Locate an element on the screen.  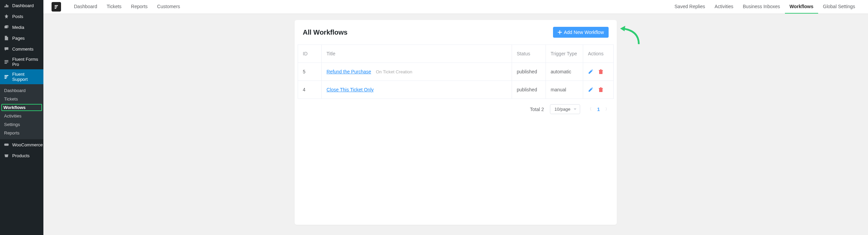
woo-icon is located at coordinates (6, 145).